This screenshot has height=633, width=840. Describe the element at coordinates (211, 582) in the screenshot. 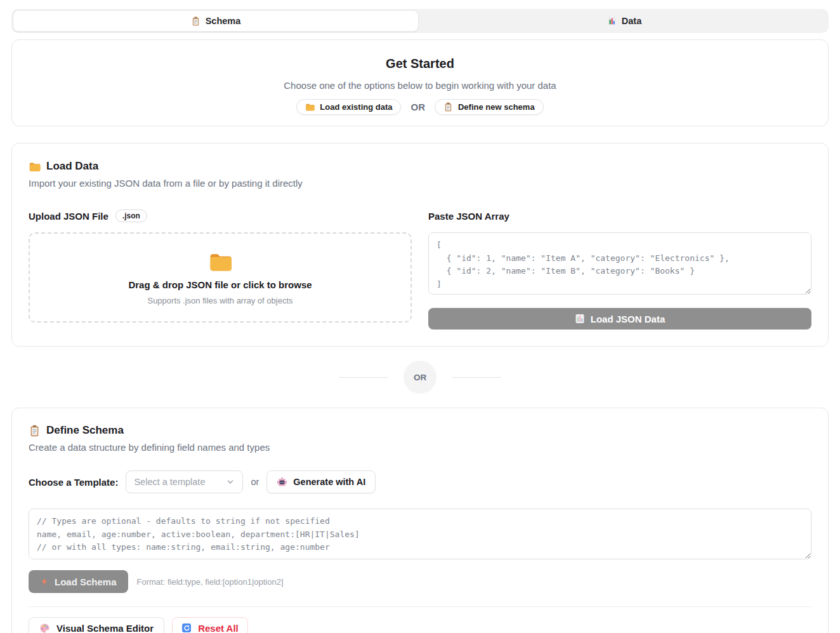

I see `format-hint: Format: field:type, field:[option1|optio…` at that location.